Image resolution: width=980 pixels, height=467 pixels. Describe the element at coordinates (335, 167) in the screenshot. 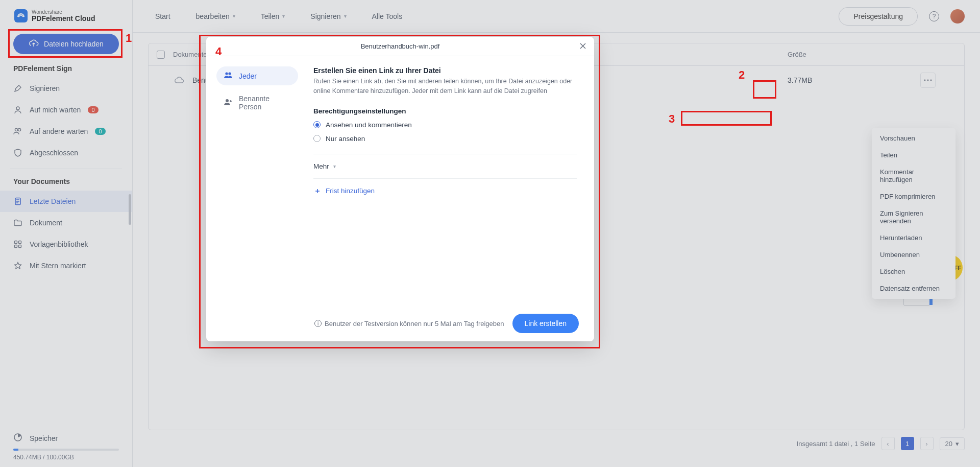

I see `chevron-down-icon: ▾` at that location.